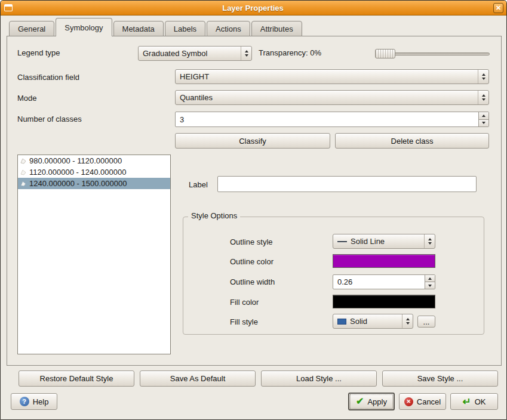  I want to click on title-bar: Layer Properties ✕, so click(253, 8).